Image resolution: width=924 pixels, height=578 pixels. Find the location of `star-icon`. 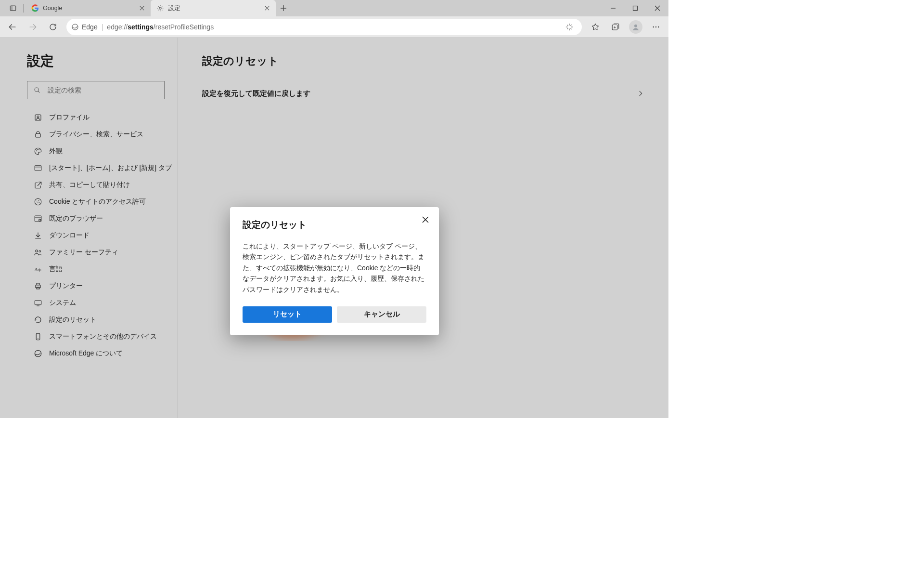

star-icon is located at coordinates (595, 27).